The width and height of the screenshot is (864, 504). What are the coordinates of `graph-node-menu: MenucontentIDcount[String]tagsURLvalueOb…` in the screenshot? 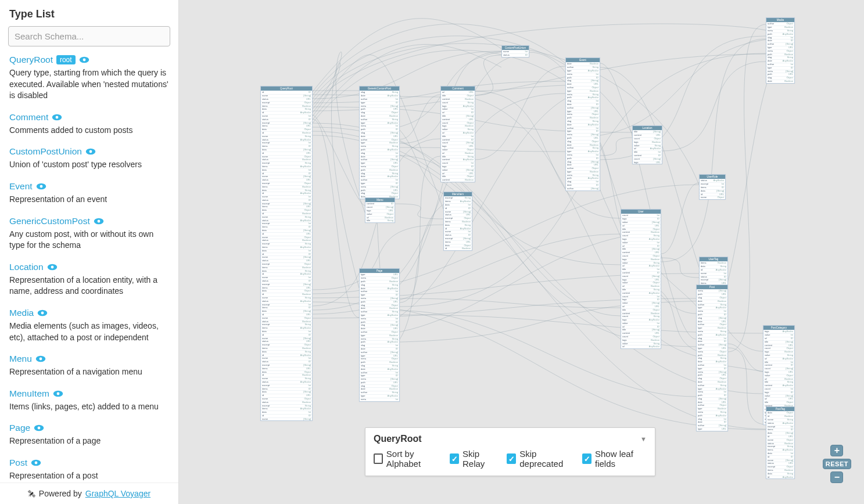 It's located at (380, 210).